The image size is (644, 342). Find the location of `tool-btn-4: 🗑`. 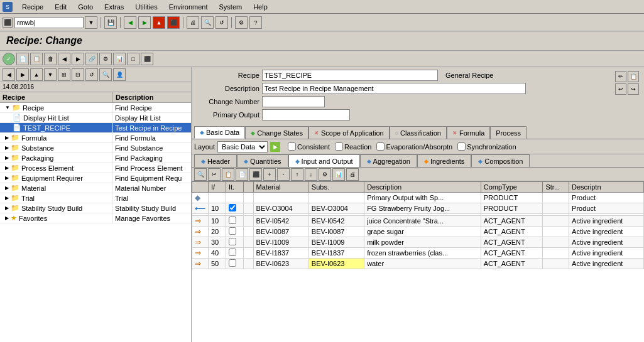

tool-btn-4: 🗑 is located at coordinates (50, 59).